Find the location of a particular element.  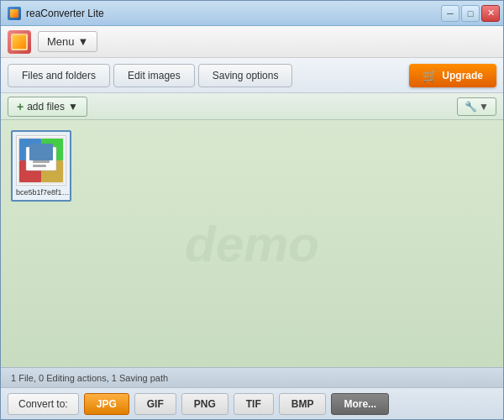

file-name: bce5b1f7e8f1674... is located at coordinates (43, 192).